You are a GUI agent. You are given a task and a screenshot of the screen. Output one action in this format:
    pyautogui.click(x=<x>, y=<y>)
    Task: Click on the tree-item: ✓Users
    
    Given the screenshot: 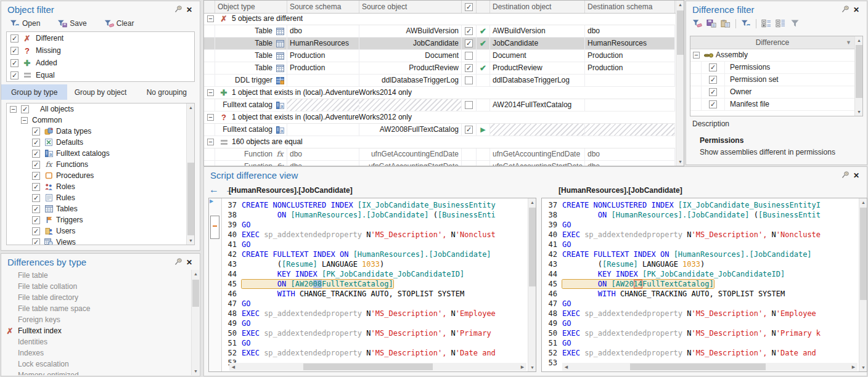 What is the action you would take?
    pyautogui.click(x=100, y=231)
    